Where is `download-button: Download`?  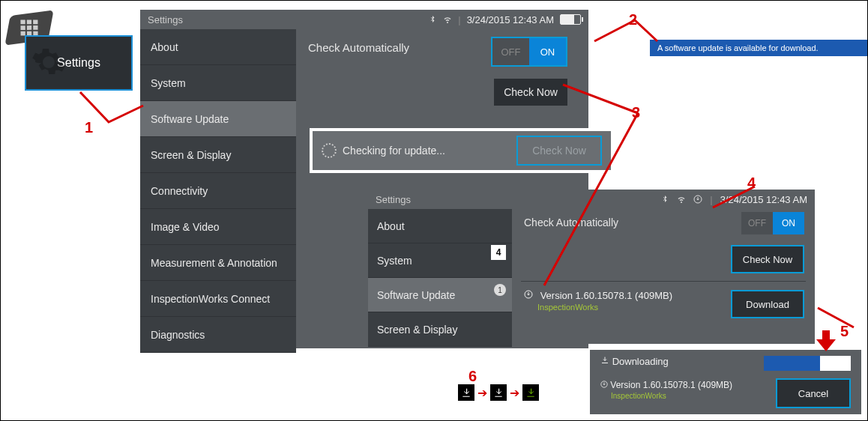
download-button: Download is located at coordinates (768, 304).